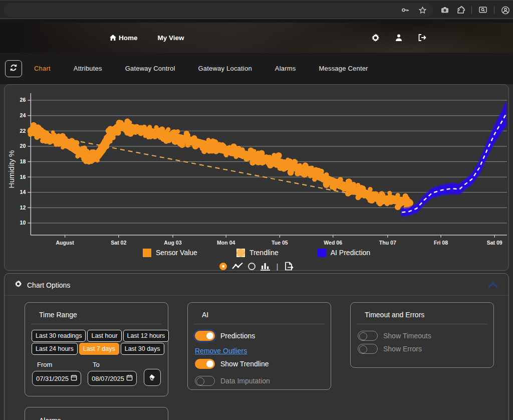 Image resolution: width=513 pixels, height=420 pixels. I want to click on chart-legend: Sensor Value Trendline AI Prediction, so click(256, 253).